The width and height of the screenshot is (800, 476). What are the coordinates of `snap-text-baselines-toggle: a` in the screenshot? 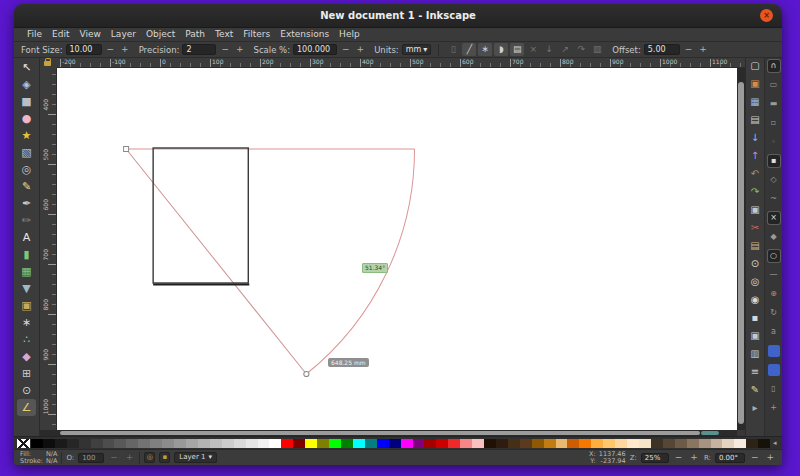 It's located at (774, 332).